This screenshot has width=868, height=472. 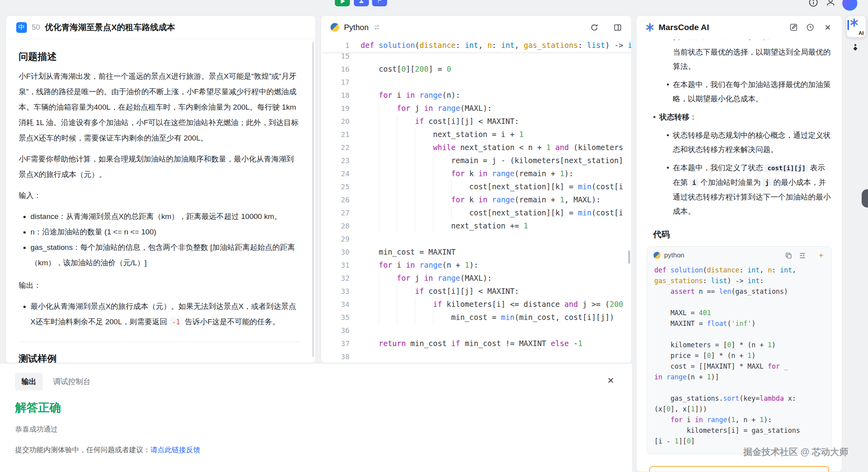 I want to click on copy-icon, so click(x=788, y=256).